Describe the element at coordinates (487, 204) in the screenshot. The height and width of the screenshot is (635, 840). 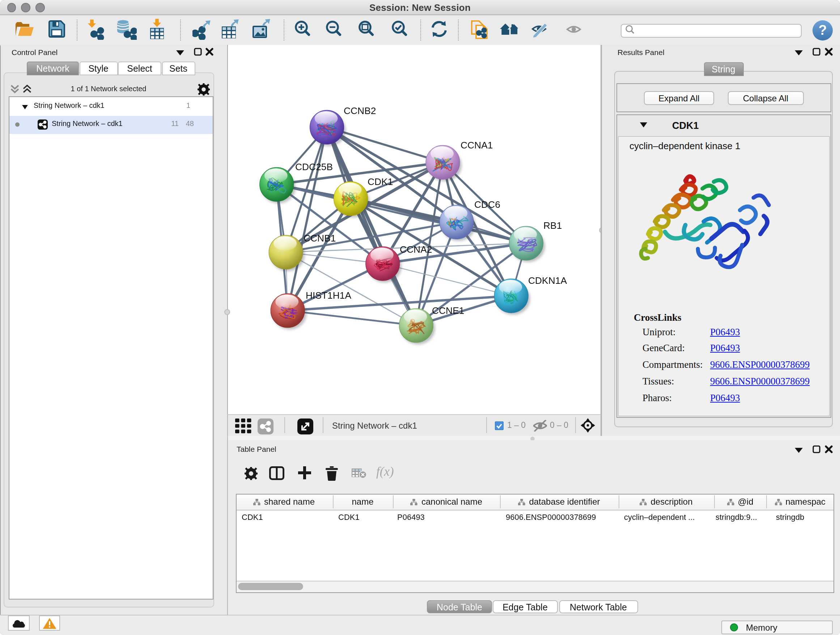
I see `svg-text: CDC6` at that location.